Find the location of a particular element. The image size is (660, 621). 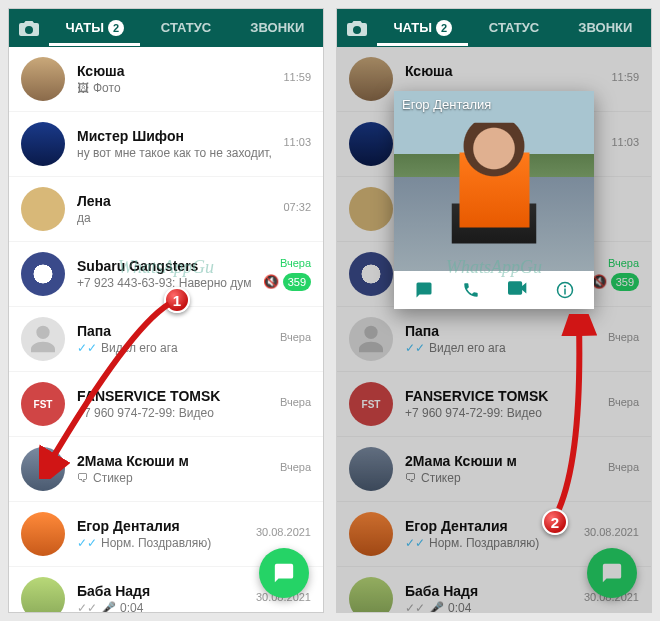

contact-preview-popup: Егор Денталия is located at coordinates (494, 200).